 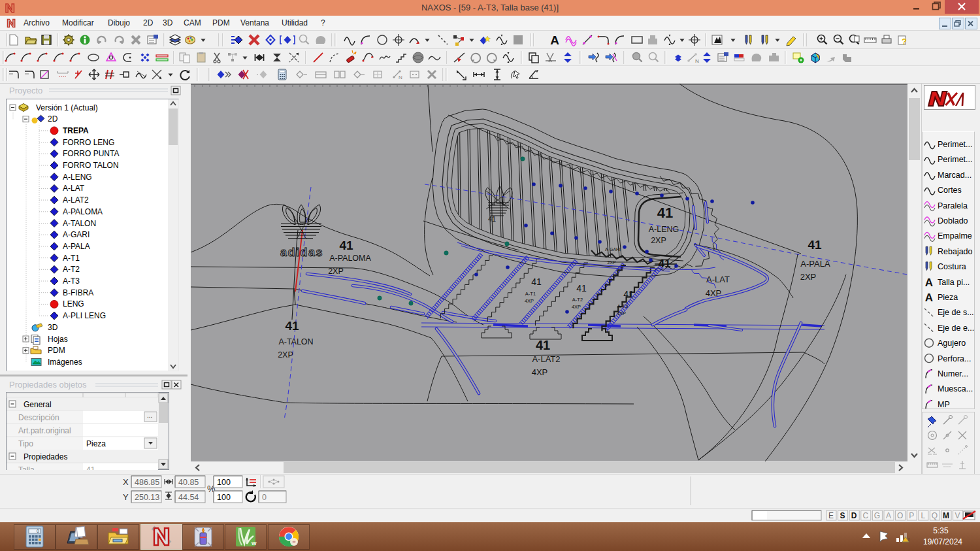 I want to click on svg-text: Perfora..., so click(x=954, y=359).